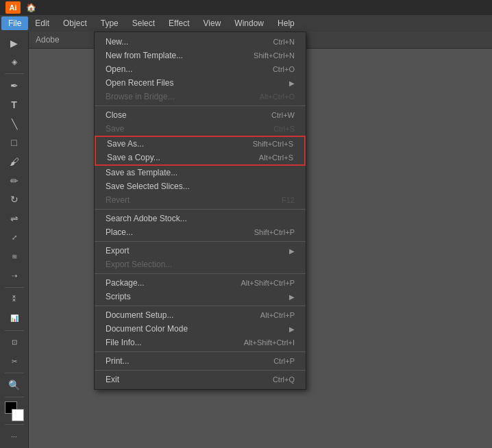 The height and width of the screenshot is (448, 492). What do you see at coordinates (144, 55) in the screenshot?
I see `menu-new-template-label: New from Template...` at bounding box center [144, 55].